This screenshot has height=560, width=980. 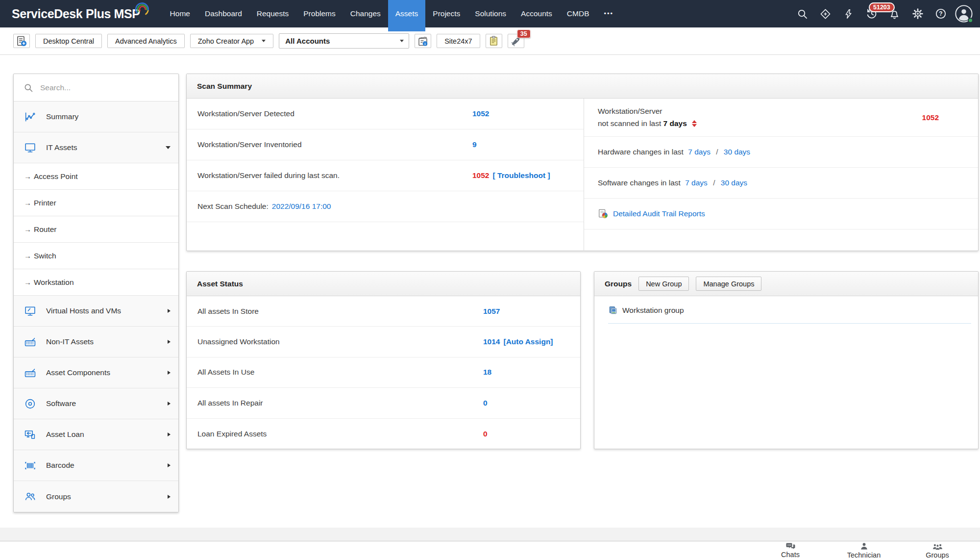 What do you see at coordinates (694, 124) in the screenshot?
I see `sort-arrows-icon` at bounding box center [694, 124].